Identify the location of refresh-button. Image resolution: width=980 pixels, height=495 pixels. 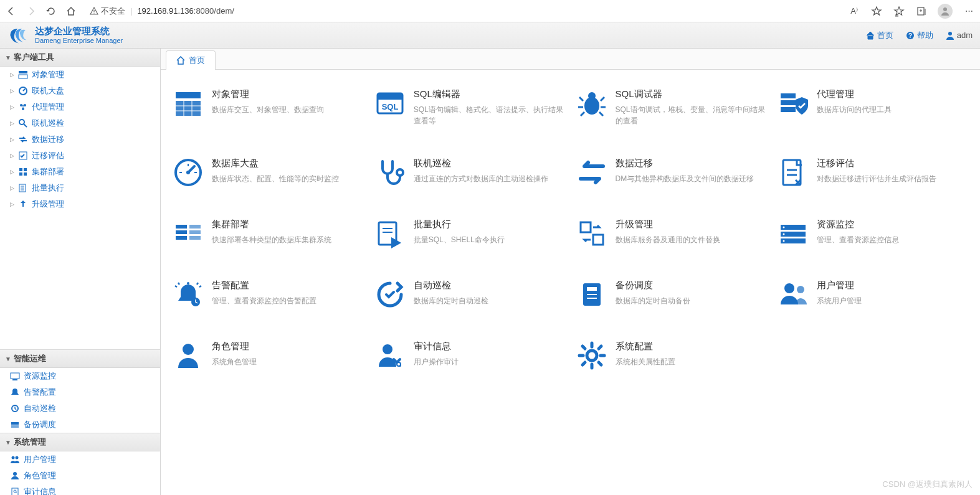
(51, 11).